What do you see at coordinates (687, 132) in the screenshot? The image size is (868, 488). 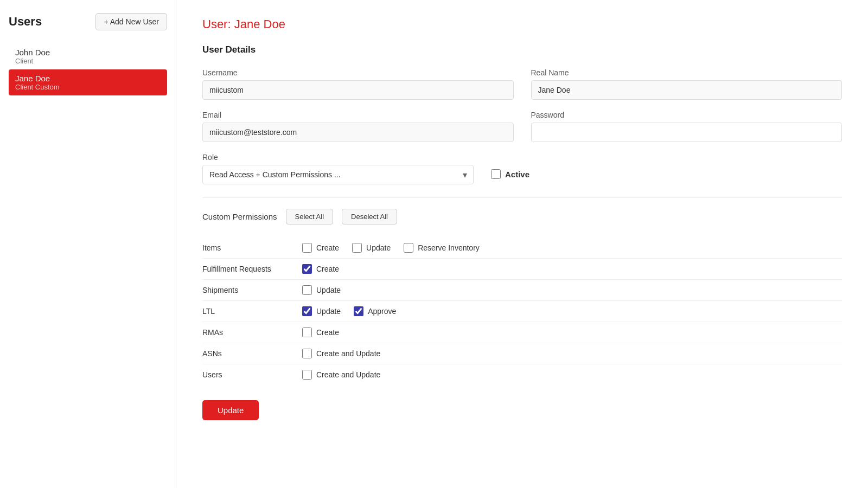 I see `password-input` at bounding box center [687, 132].